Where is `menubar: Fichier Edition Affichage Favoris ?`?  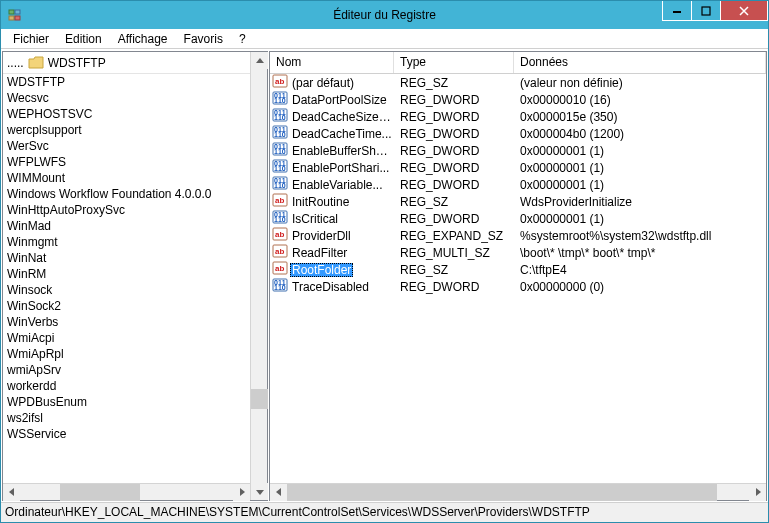
menubar: Fichier Edition Affichage Favoris ? is located at coordinates (384, 39).